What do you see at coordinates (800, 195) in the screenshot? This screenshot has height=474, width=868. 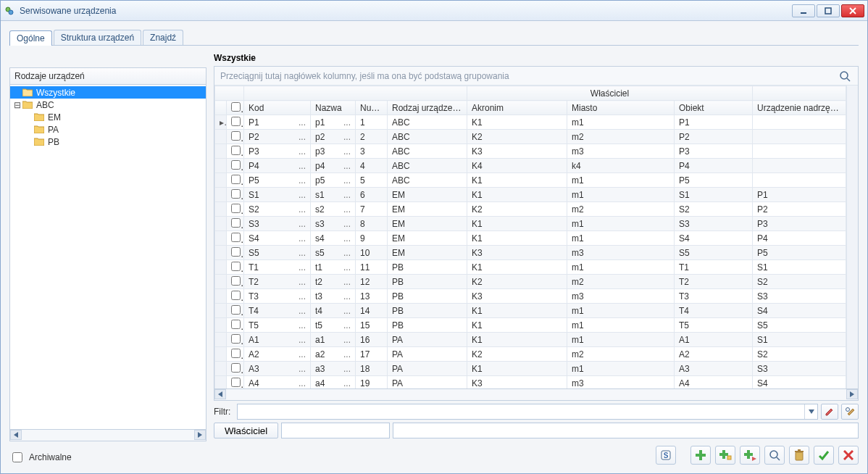 I see `cell-nadrz: P1` at bounding box center [800, 195].